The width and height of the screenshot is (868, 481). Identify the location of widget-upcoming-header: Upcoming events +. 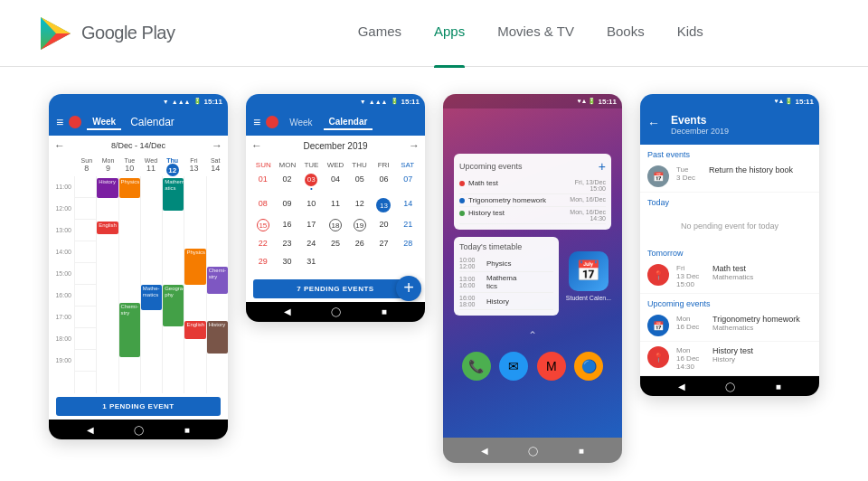
(533, 166).